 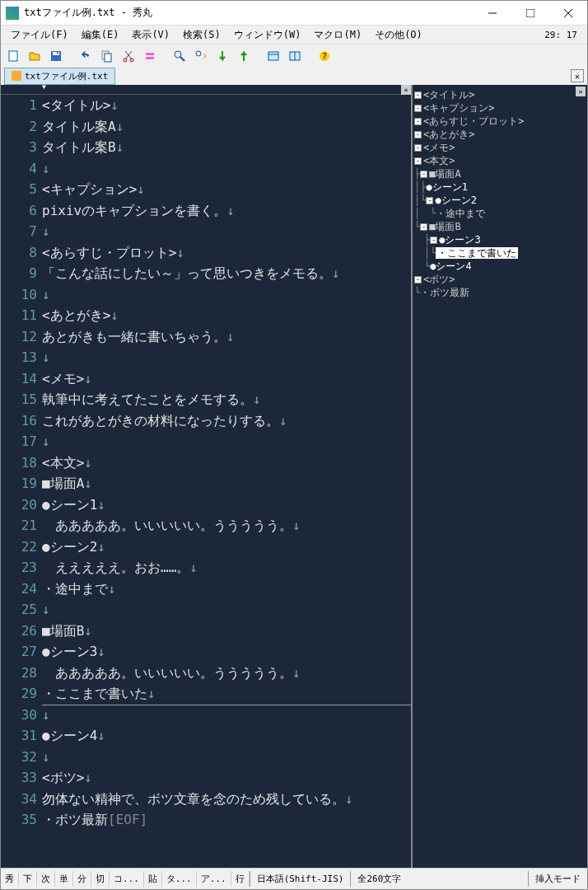 I want to click on code-line: <タイトル>↓, so click(x=226, y=105).